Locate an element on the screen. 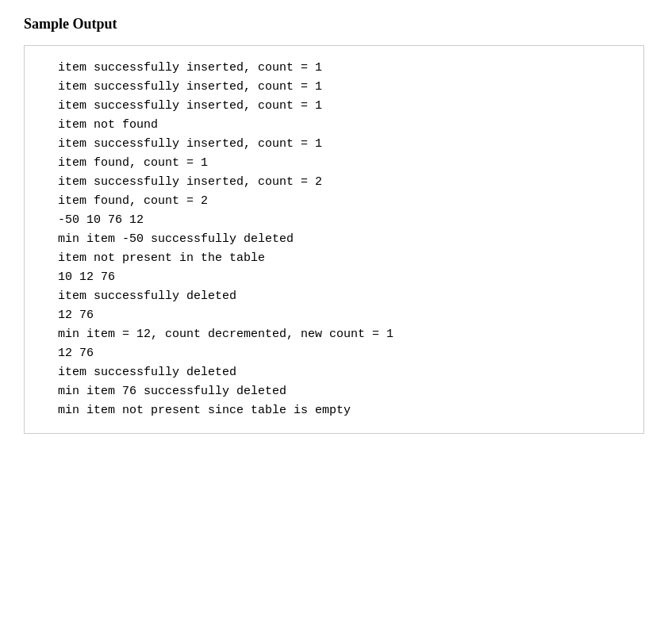  output-line: min item not present since table is empt… is located at coordinates (334, 411).